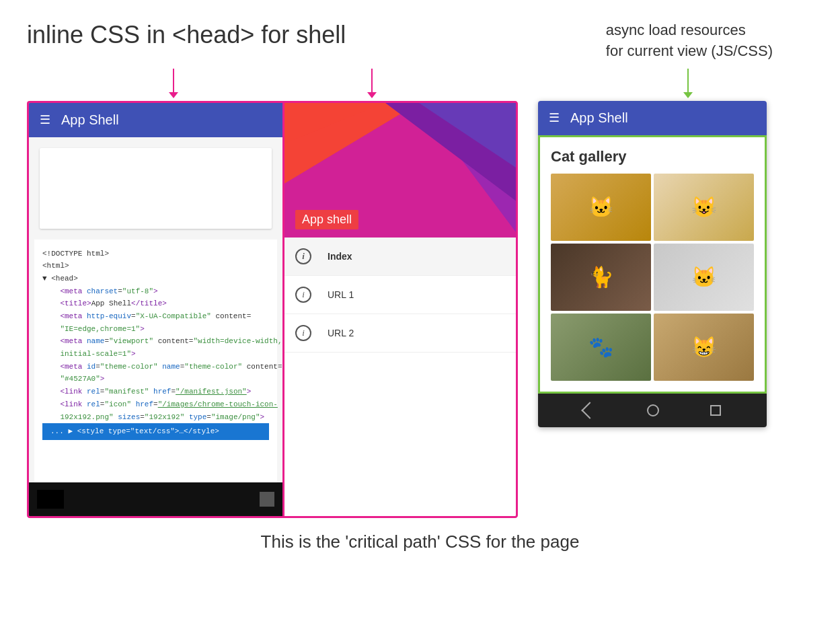  I want to click on right-phone-mockup: ☰ App Shell Cat gallery 🐱 😺 🐈 🐱 🐾 😸, so click(652, 264).